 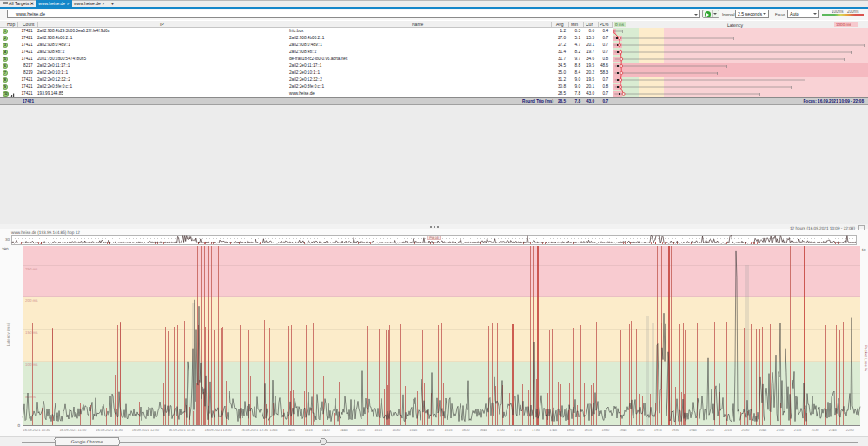 I want to click on svg-text: 1915, so click(x=659, y=429).